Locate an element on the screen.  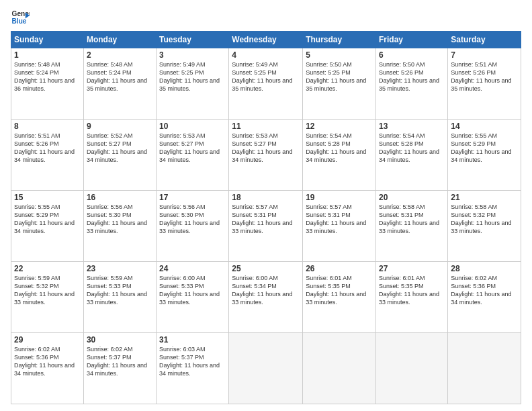
day-number: 19 is located at coordinates (339, 197).